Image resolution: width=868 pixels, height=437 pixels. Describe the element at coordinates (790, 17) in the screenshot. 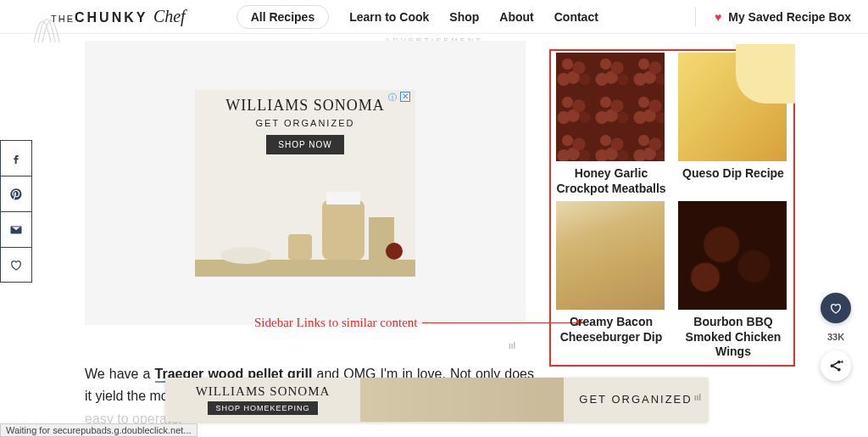

I see `saved-recipe-box-link: My Saved Recipe Box` at that location.